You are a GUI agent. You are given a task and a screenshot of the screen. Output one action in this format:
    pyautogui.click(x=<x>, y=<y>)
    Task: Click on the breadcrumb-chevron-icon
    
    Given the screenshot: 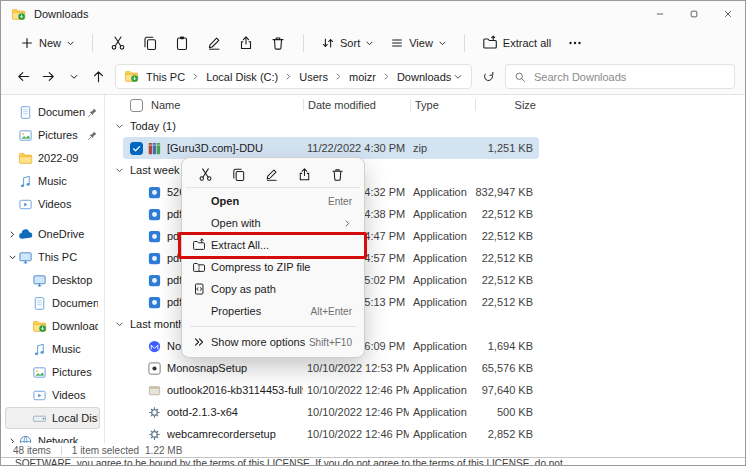 What is the action you would take?
    pyautogui.click(x=338, y=76)
    